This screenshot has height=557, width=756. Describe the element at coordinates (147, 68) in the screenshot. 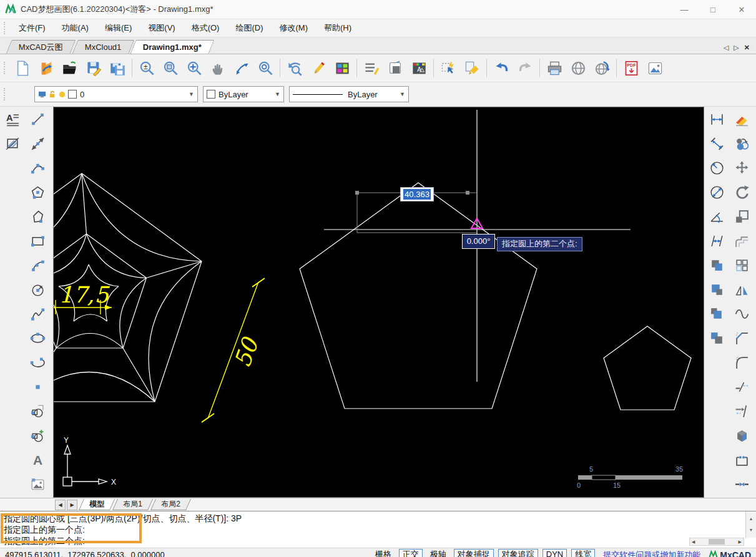

I see `zoom-dynamic-button: ±` at that location.